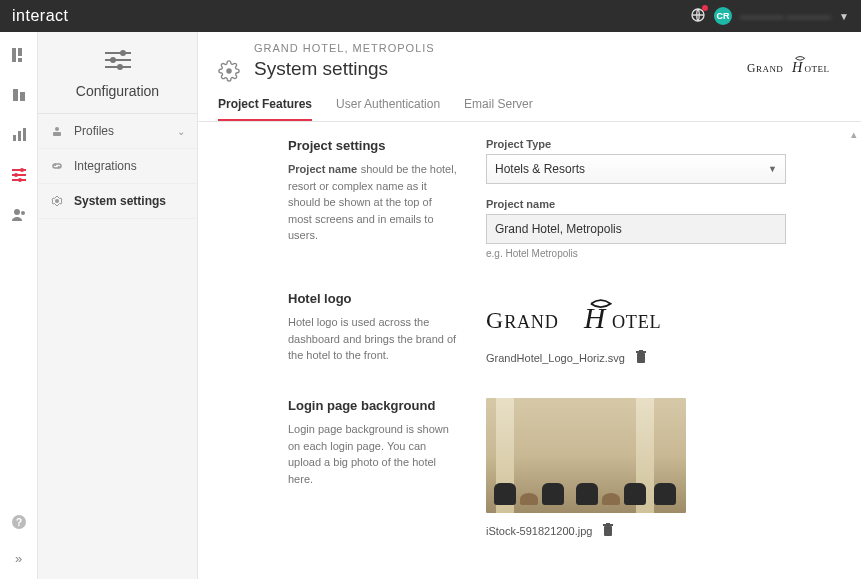 This screenshot has width=861, height=579. Describe the element at coordinates (373, 454) in the screenshot. I see `desc-text: Login page background is shown on each l…` at that location.